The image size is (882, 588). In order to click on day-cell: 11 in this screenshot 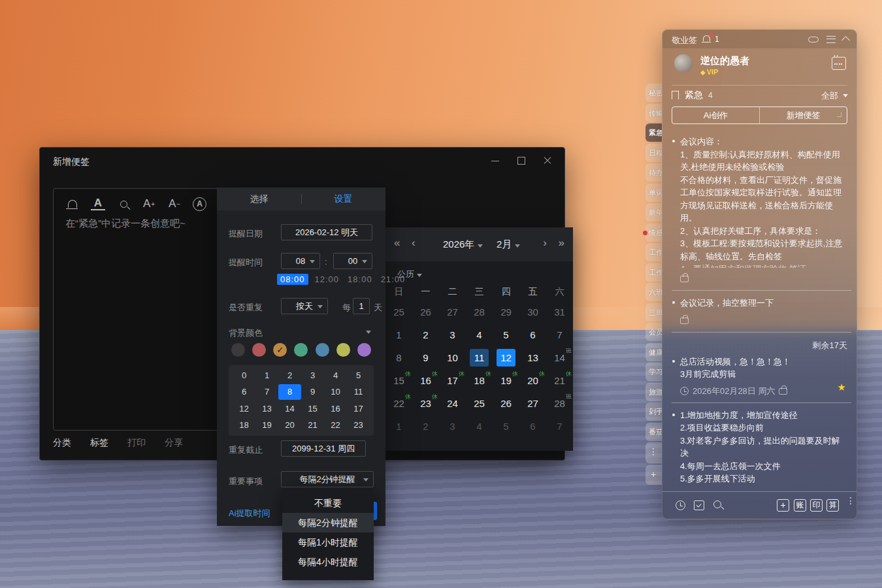, I will do `click(480, 358)`.